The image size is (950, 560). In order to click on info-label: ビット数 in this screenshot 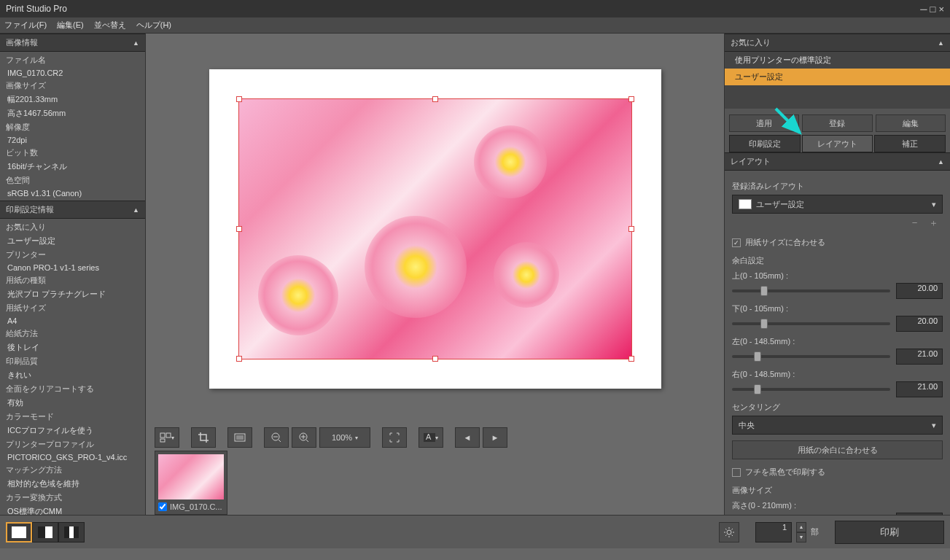, I will do `click(73, 153)`.